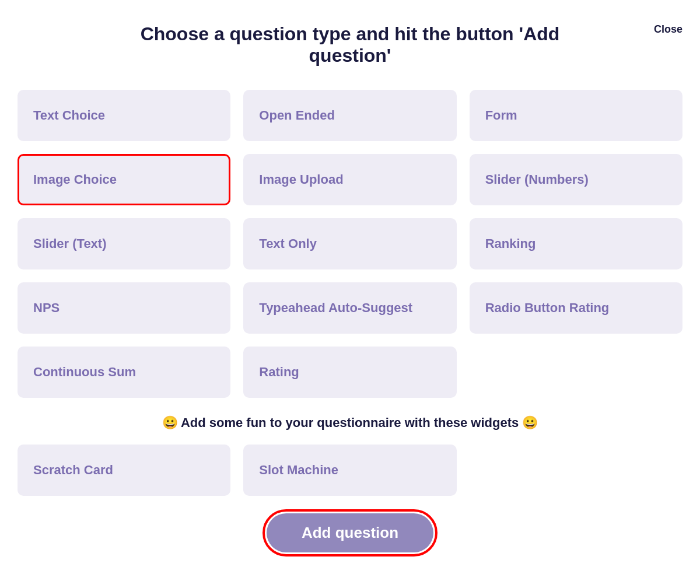  I want to click on add-button-wrapper: Add question, so click(350, 533).